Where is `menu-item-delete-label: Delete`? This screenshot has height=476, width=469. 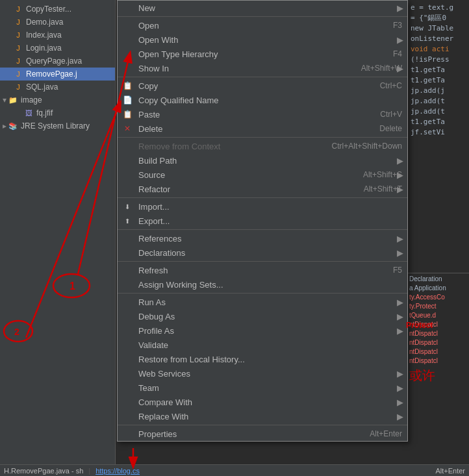 menu-item-delete-label: Delete is located at coordinates (251, 129).